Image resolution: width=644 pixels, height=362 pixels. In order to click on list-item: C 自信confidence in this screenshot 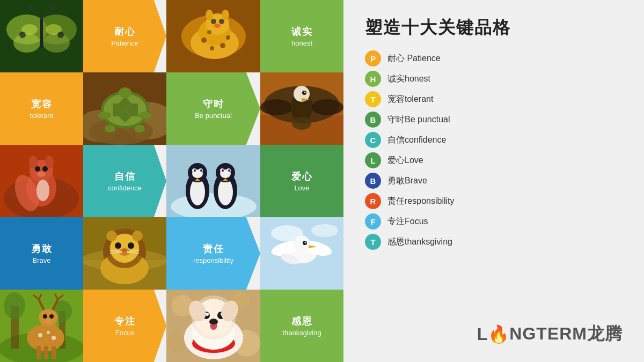, I will do `click(494, 140)`.